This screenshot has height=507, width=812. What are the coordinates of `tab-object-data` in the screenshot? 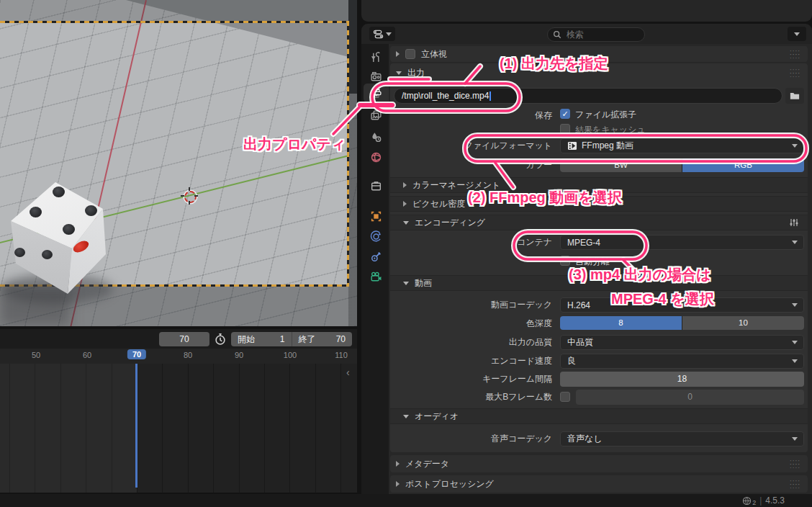 It's located at (376, 277).